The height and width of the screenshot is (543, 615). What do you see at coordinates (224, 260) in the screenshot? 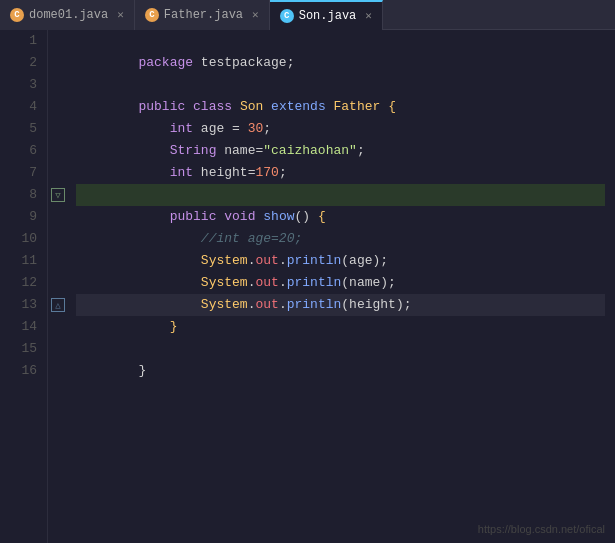
I see `classname-system-10: System` at bounding box center [224, 260].